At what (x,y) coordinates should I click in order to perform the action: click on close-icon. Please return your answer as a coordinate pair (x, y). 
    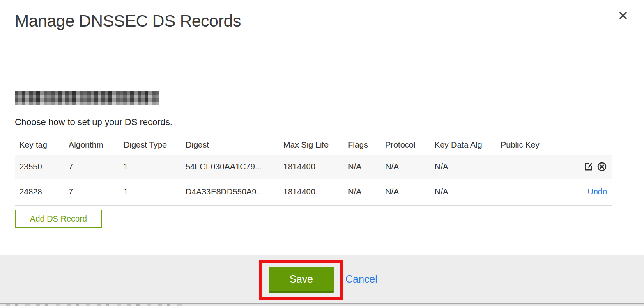
    Looking at the image, I should click on (623, 16).